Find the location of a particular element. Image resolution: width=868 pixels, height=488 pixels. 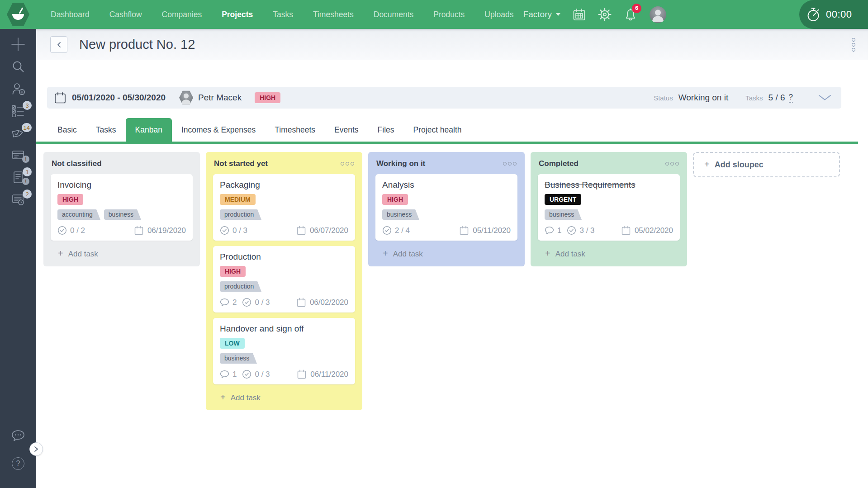

card-tags: production is located at coordinates (284, 214).